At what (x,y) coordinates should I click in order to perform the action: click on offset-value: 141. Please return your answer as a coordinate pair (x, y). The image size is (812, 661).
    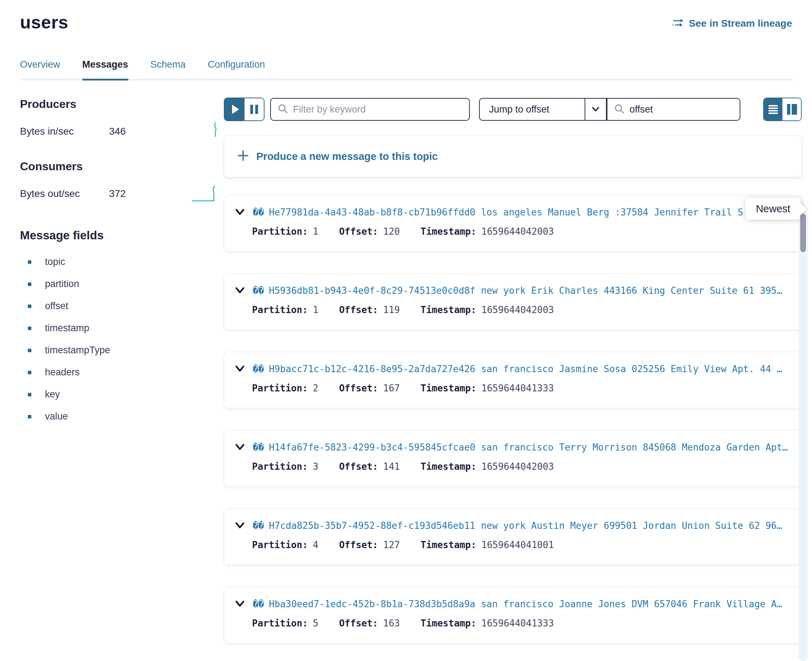
    Looking at the image, I should click on (392, 466).